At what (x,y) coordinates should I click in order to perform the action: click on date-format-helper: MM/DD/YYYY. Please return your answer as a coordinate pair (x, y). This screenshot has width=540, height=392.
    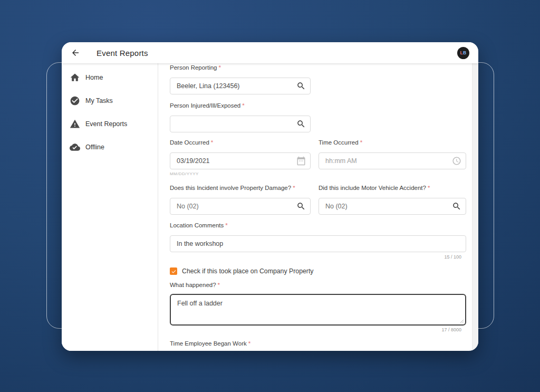
    Looking at the image, I should click on (240, 174).